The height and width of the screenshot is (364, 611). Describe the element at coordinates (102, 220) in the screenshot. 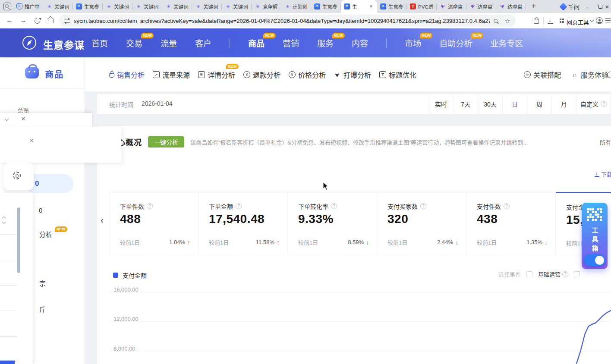

I see `cards-scroll-left-chevron: ‹` at that location.